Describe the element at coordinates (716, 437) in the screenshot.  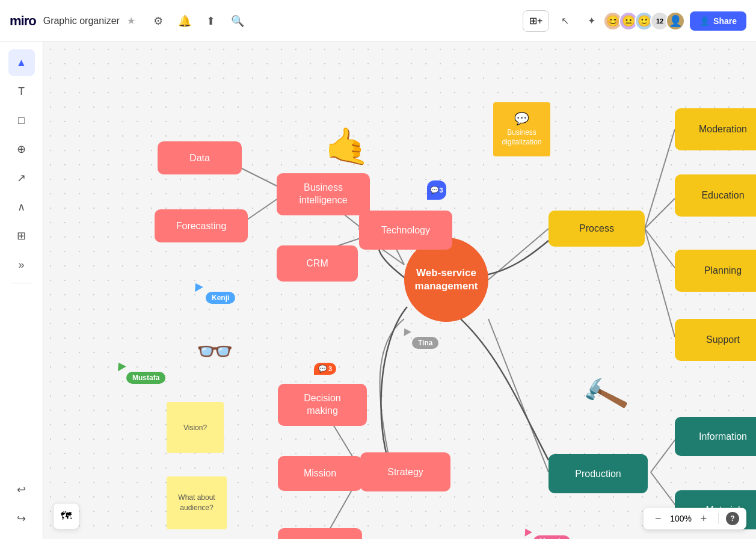
I see `node-information: Information` at that location.